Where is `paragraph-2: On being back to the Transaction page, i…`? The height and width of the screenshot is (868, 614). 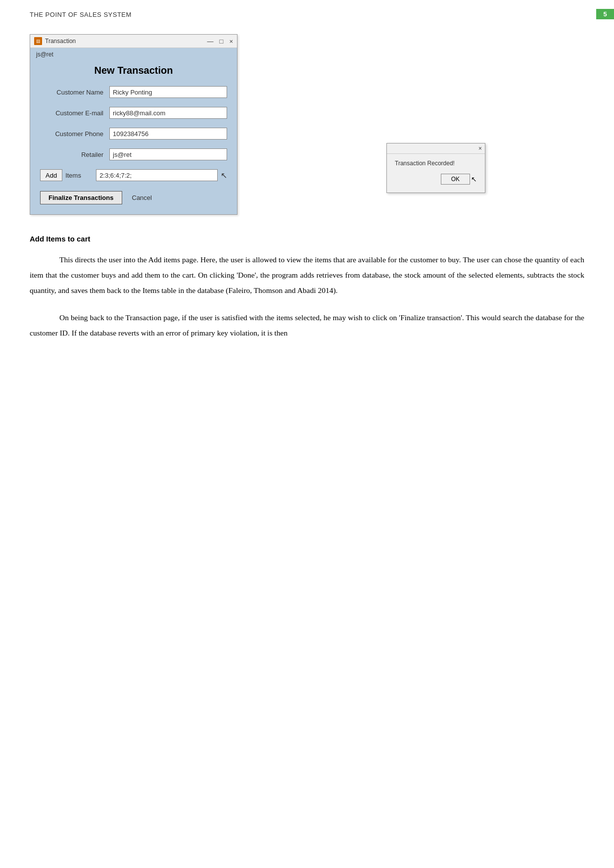
paragraph-2: On being back to the Transaction page, i… is located at coordinates (307, 325).